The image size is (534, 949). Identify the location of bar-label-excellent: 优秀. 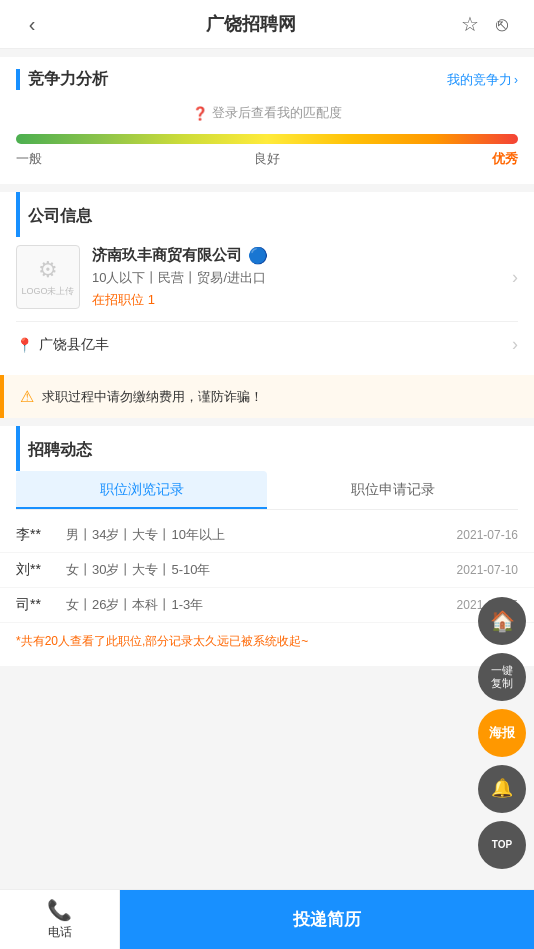
(505, 159).